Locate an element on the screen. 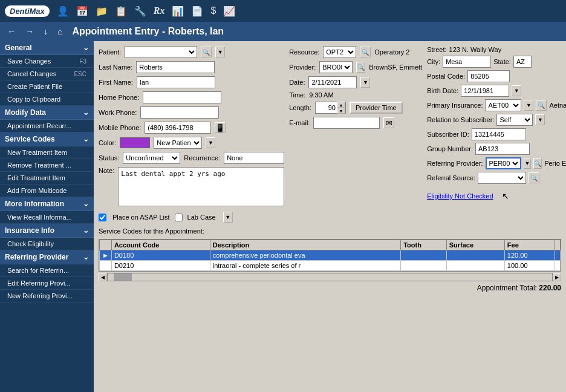 This screenshot has width=566, height=392. scroll-right-button: ▶ is located at coordinates (557, 277).